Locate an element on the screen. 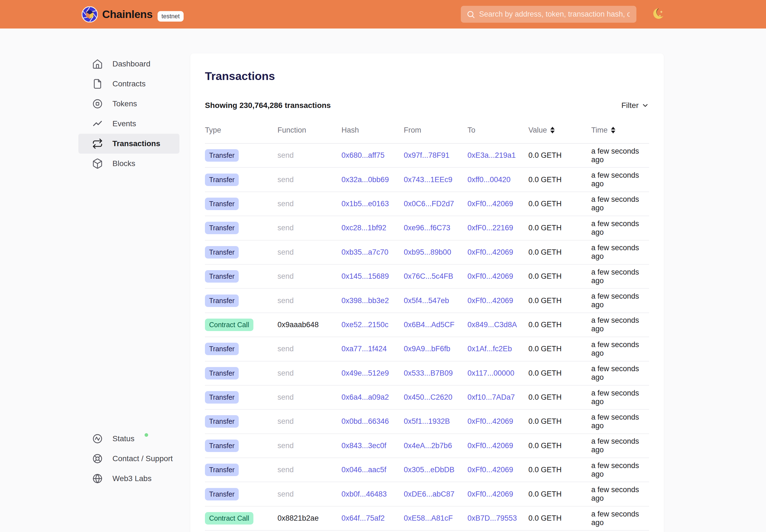 The height and width of the screenshot is (532, 766). sidebar-item-contact-support: Contact / Support is located at coordinates (129, 459).